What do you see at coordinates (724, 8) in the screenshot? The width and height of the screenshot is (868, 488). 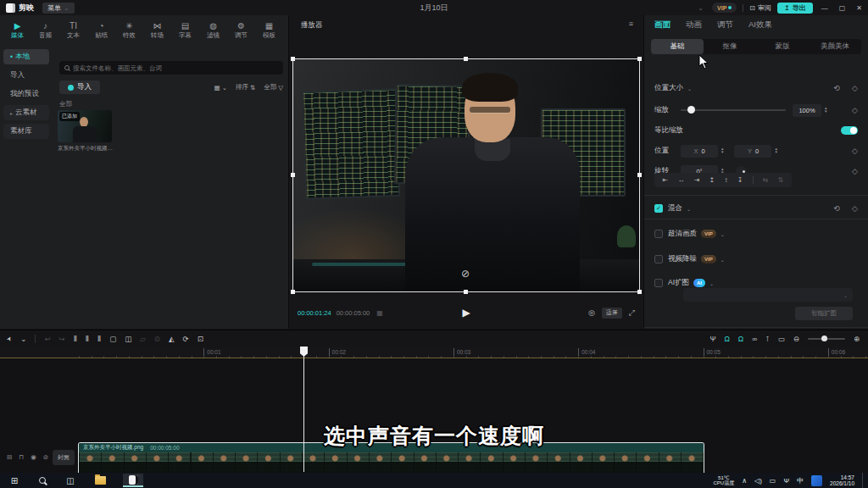 I see `vip-badge: VIP` at bounding box center [724, 8].